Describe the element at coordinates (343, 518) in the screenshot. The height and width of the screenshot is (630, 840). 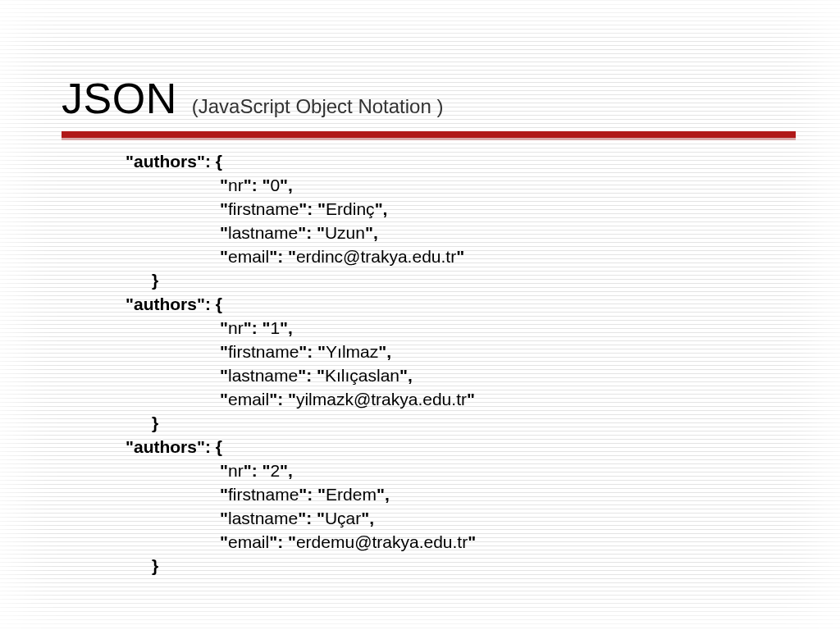
I see `json-field-value: Uçar` at that location.